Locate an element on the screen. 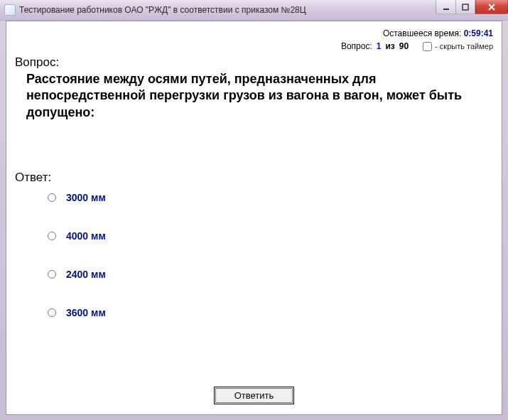  hide-timer-label: - скрыть таймер is located at coordinates (464, 46).